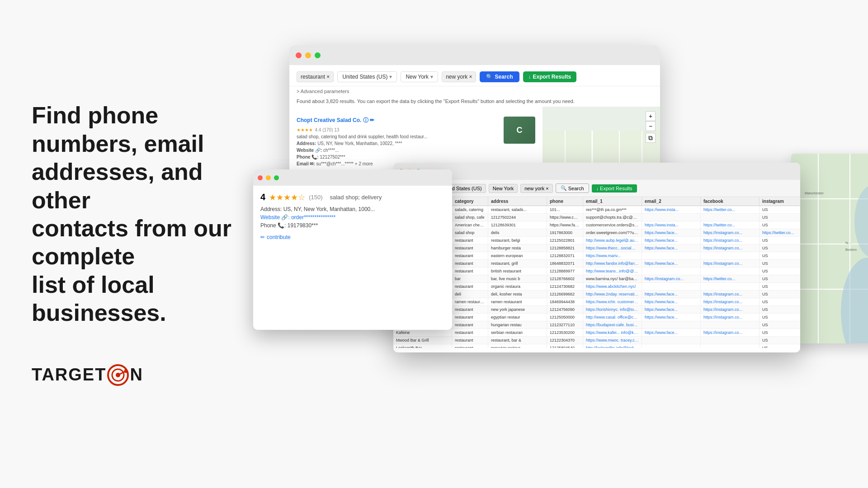  I want to click on business-phone-1: Phone 📞: 12127502***, so click(397, 157).